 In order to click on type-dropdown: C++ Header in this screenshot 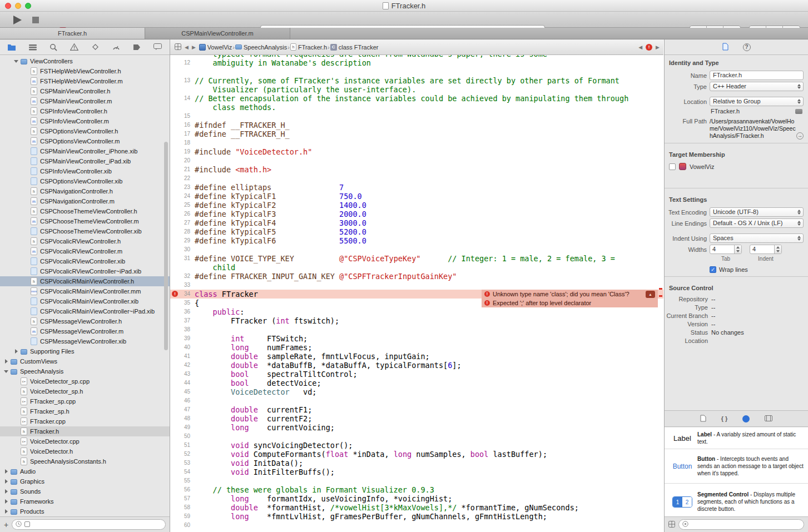, I will do `click(756, 87)`.